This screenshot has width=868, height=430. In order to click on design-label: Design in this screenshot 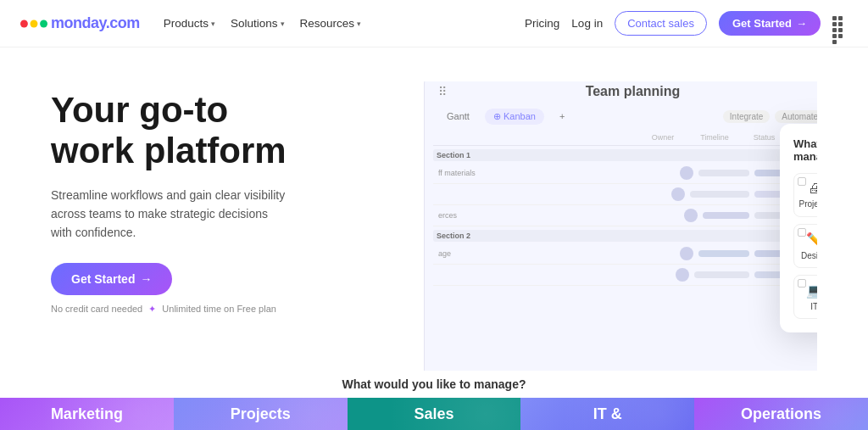, I will do `click(809, 256)`.